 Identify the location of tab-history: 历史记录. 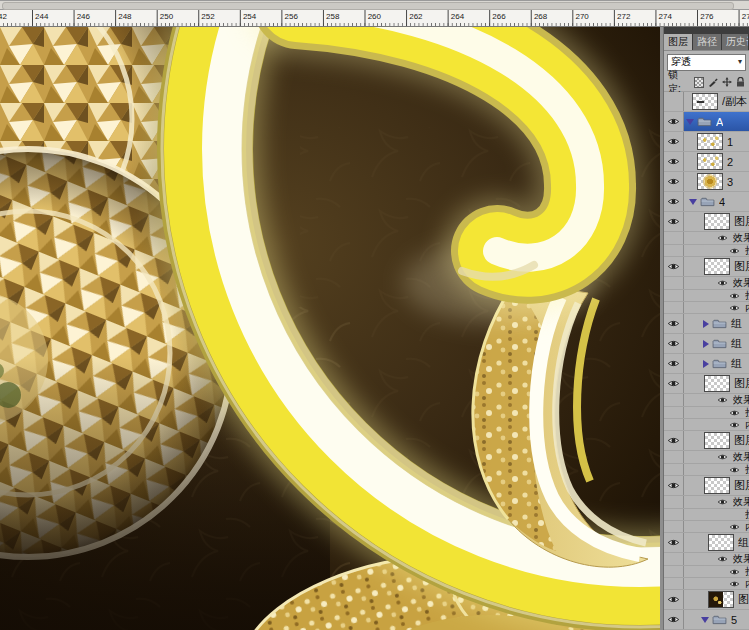
(736, 42).